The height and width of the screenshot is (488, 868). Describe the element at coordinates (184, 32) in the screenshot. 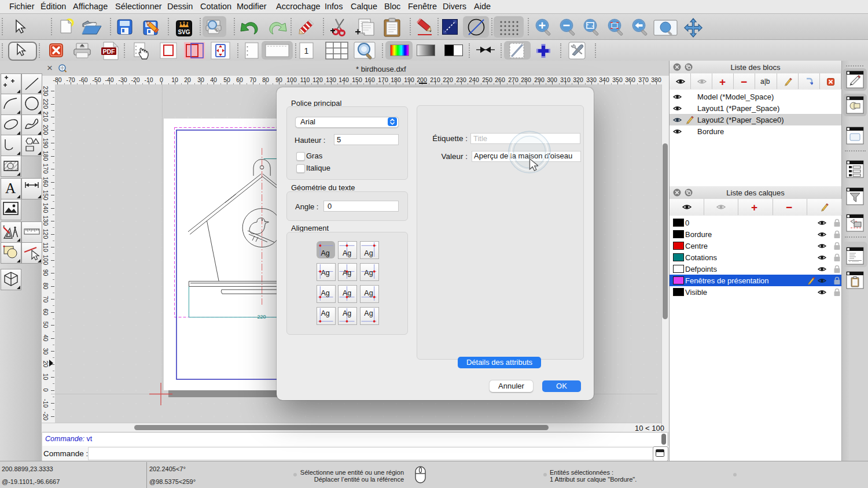

I see `svg-text: SVG` at that location.